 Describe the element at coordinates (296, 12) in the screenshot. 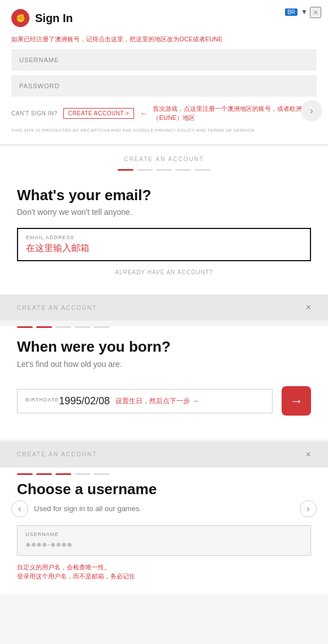

I see `region-bar: BR ▼` at that location.